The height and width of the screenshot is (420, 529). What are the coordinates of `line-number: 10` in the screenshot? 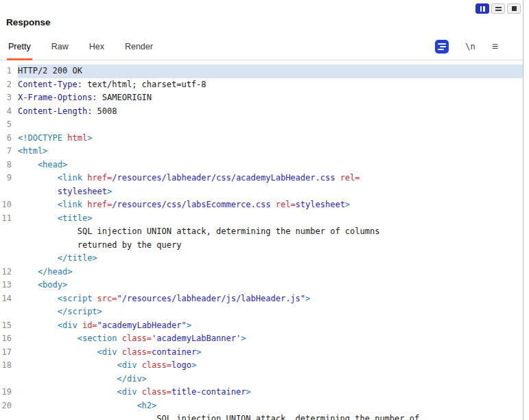 It's located at (9, 205).